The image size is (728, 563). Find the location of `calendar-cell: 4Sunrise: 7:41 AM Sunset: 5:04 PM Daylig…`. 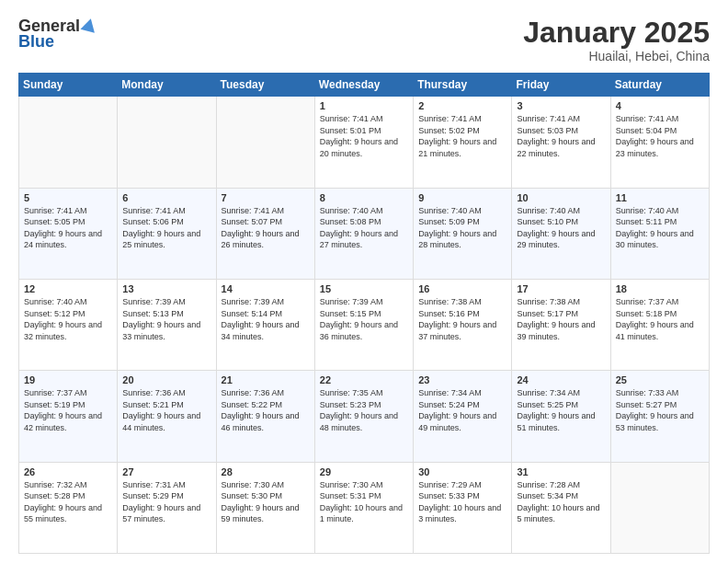

calendar-cell: 4Sunrise: 7:41 AM Sunset: 5:04 PM Daylig… is located at coordinates (660, 142).